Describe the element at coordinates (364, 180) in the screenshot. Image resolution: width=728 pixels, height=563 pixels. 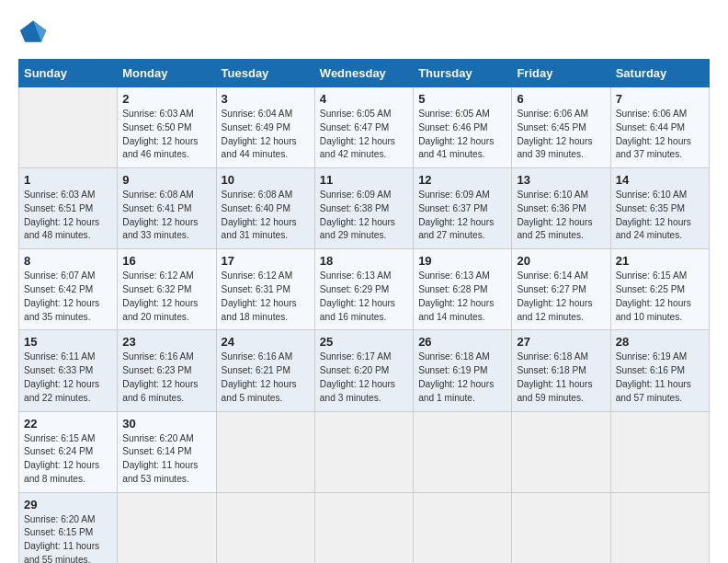
I see `day-number: 11` at that location.